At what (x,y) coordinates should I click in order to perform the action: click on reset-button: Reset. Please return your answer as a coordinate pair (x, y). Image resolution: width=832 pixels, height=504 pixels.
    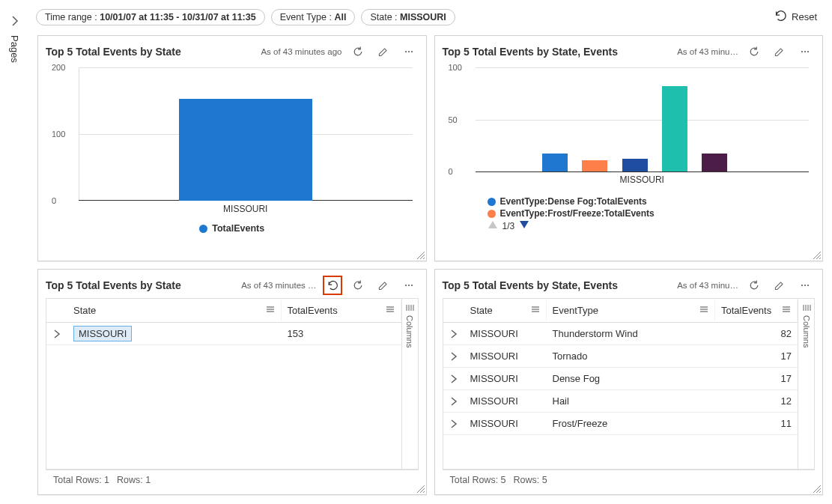
    Looking at the image, I should click on (795, 16).